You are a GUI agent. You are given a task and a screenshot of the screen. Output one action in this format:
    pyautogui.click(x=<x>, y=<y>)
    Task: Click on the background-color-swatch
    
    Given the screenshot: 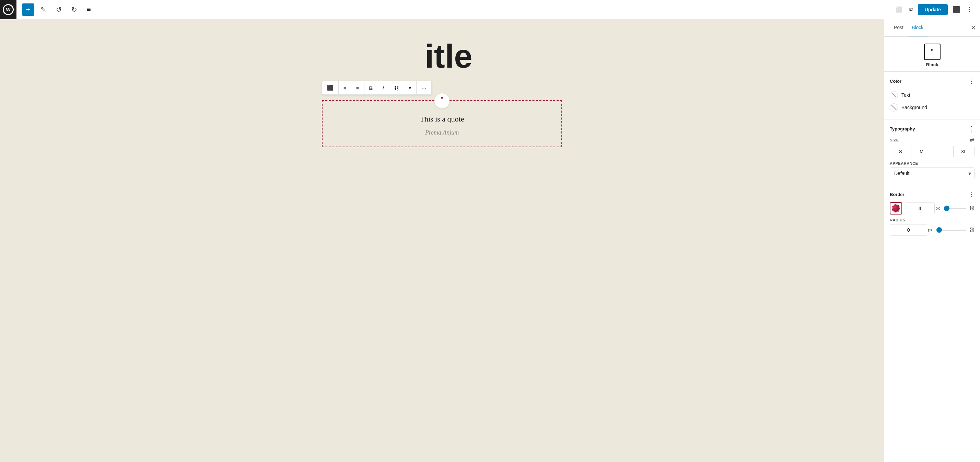 What is the action you would take?
    pyautogui.click(x=894, y=107)
    